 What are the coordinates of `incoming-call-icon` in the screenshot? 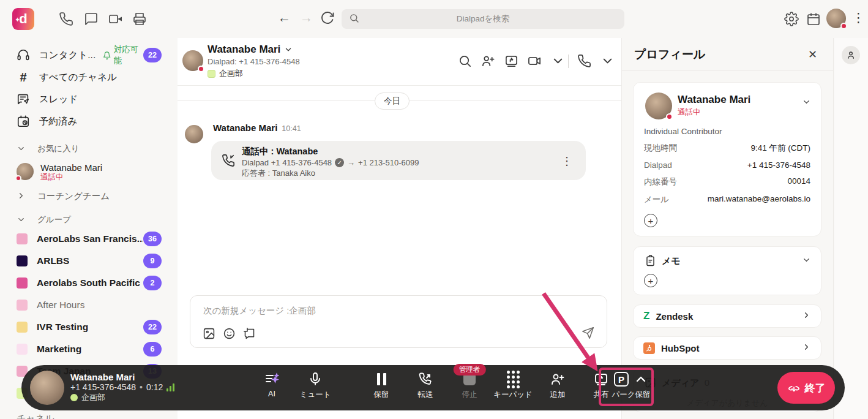 It's located at (228, 162).